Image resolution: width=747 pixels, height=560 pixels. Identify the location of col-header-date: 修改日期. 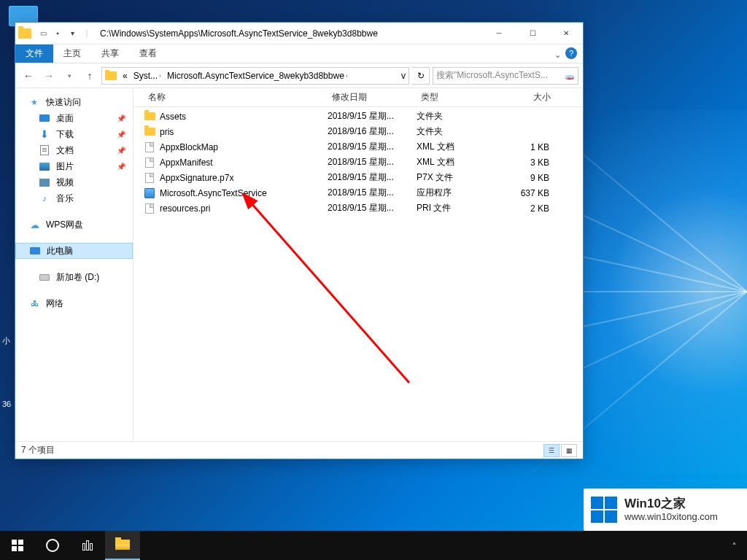
(372, 98).